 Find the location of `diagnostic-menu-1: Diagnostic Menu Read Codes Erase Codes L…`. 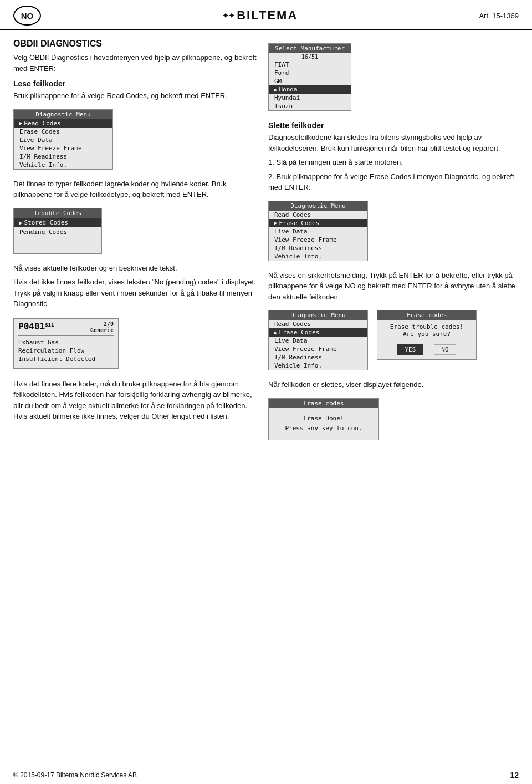

diagnostic-menu-1: Diagnostic Menu Read Codes Erase Codes L… is located at coordinates (63, 140).